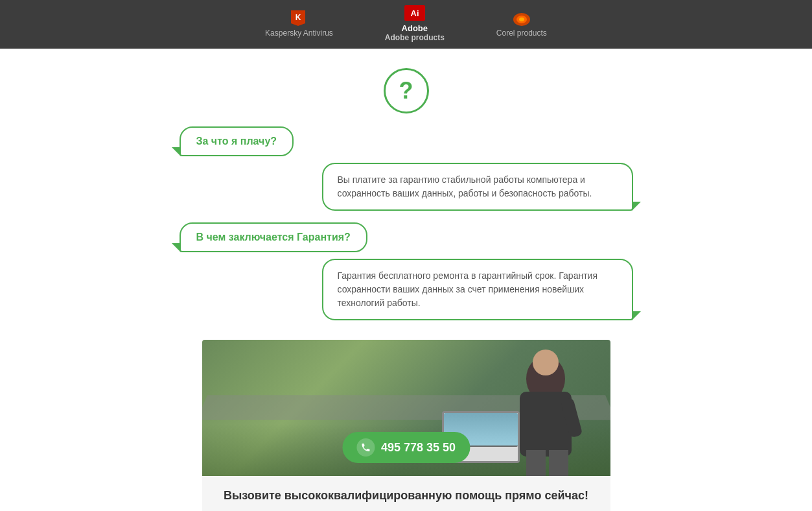 The height and width of the screenshot is (511, 812). Describe the element at coordinates (299, 24) in the screenshot. I see `nav-item-kaspersky: K Kaspersky Antivirus` at that location.